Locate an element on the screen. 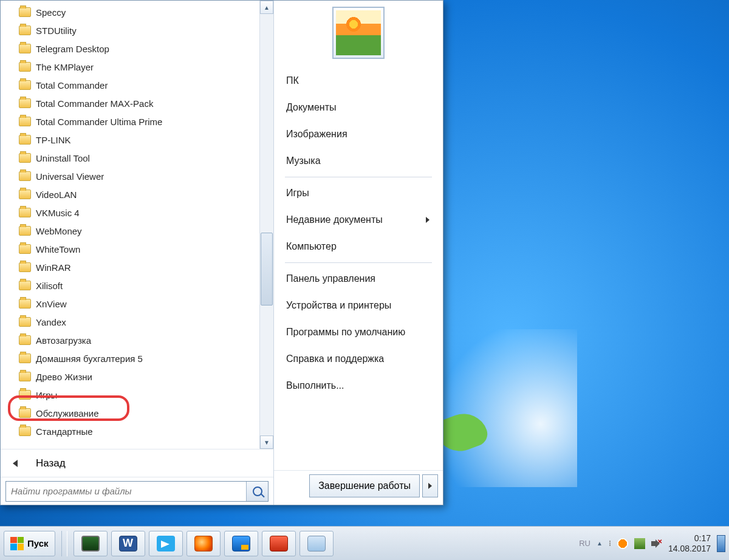 Image resolution: width=729 pixels, height=560 pixels. program-folder-item: Автозагрузка is located at coordinates (130, 340).